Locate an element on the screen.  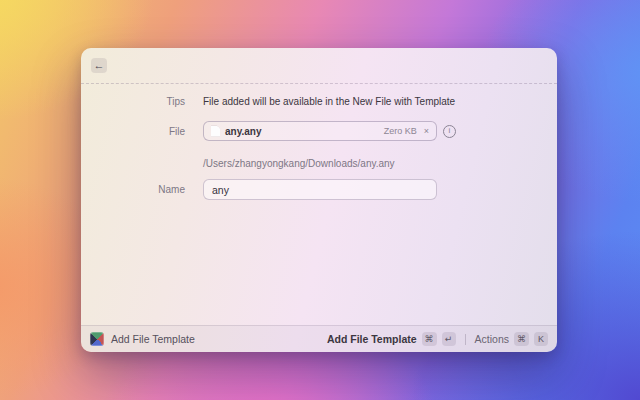
back-arrow-icon: ← is located at coordinates (100, 66).